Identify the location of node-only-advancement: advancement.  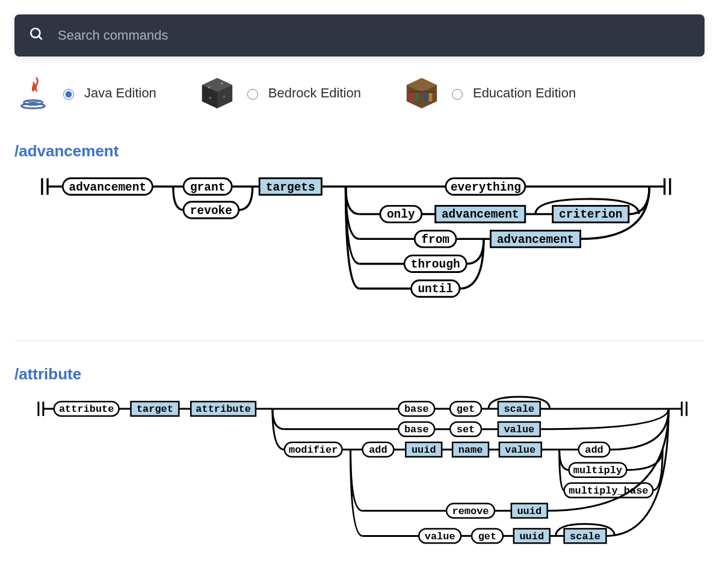
(480, 215).